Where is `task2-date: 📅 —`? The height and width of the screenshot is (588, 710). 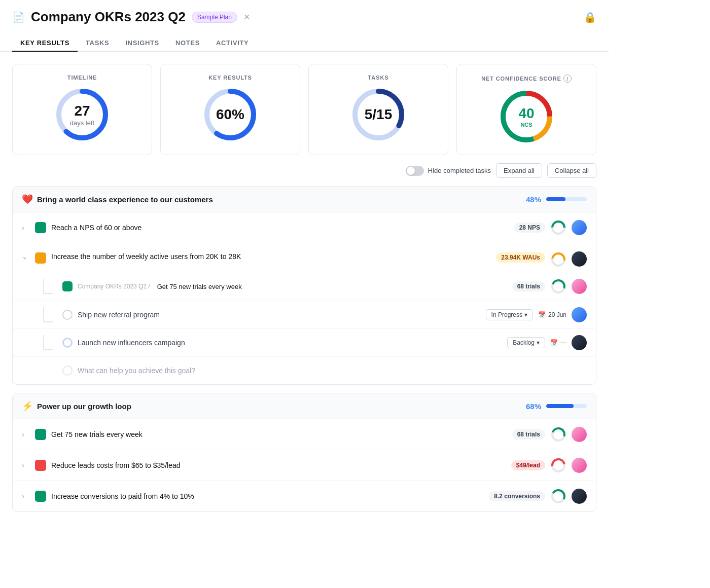 task2-date: 📅 — is located at coordinates (558, 343).